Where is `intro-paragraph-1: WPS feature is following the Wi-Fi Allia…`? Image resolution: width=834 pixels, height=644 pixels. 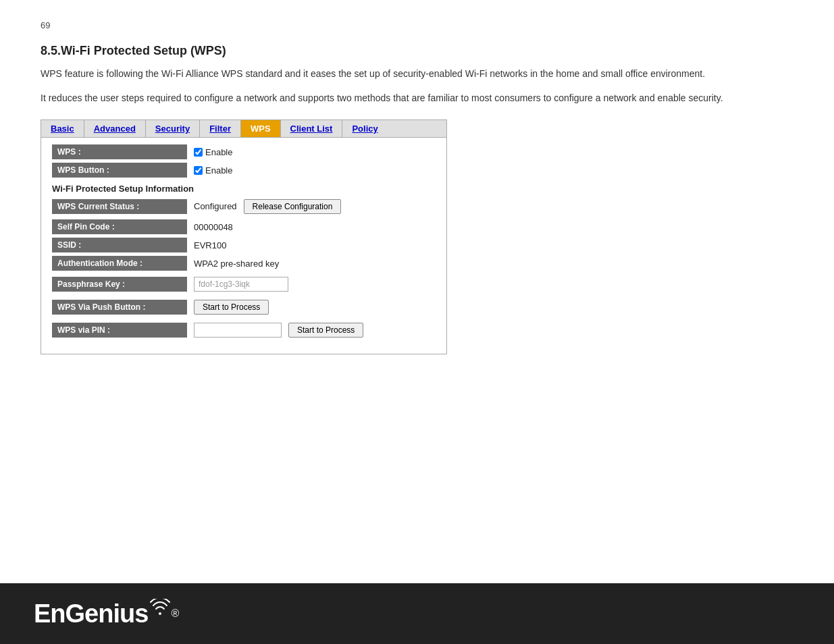
intro-paragraph-1: WPS feature is following the Wi-Fi Allia… is located at coordinates (417, 74).